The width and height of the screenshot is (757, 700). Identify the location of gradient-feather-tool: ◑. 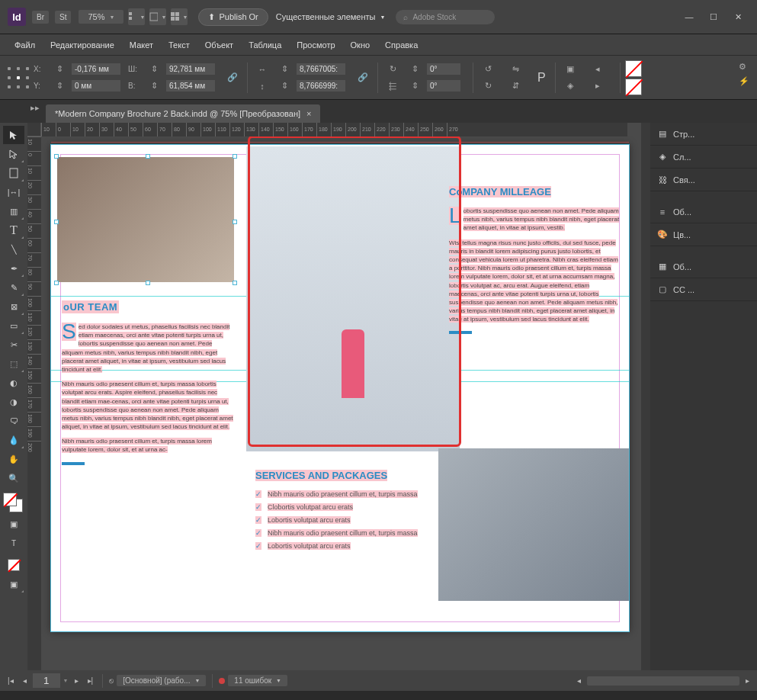
(14, 402).